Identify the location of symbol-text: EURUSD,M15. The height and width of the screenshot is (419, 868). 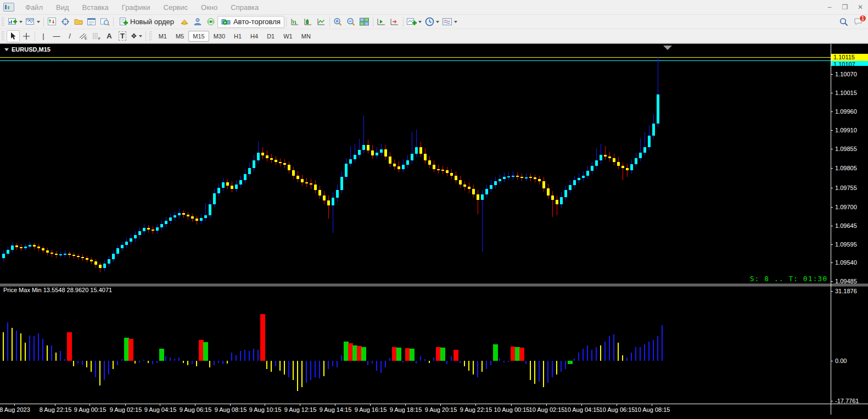
(31, 49).